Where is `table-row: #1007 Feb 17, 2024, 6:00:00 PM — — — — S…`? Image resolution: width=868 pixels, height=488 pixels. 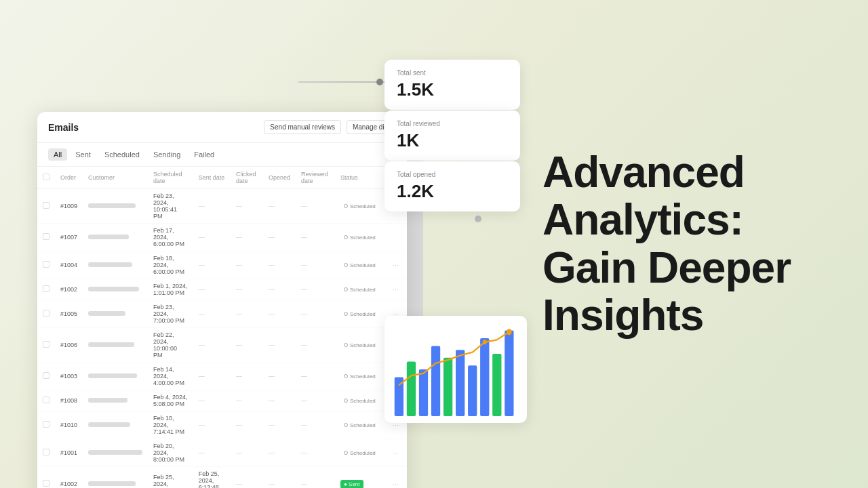 table-row: #1007 Feb 17, 2024, 6:00:00 PM — — — — S… is located at coordinates (222, 237).